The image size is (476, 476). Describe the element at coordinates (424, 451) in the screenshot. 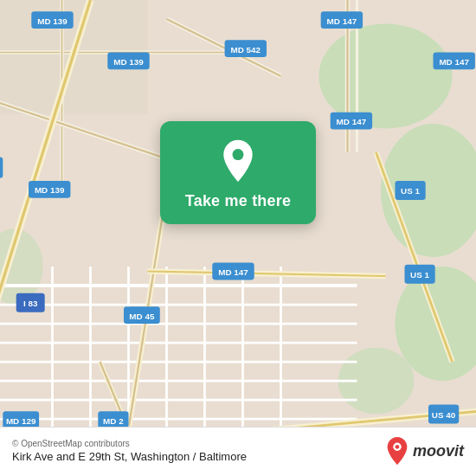

I see `moovit-logo: moovit` at that location.